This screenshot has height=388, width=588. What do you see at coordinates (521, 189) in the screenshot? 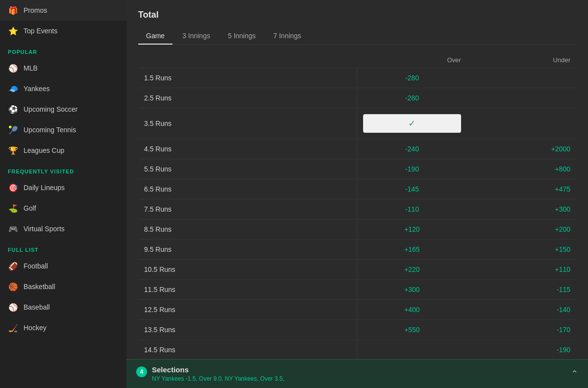
I see `under-value: +475` at bounding box center [521, 189].